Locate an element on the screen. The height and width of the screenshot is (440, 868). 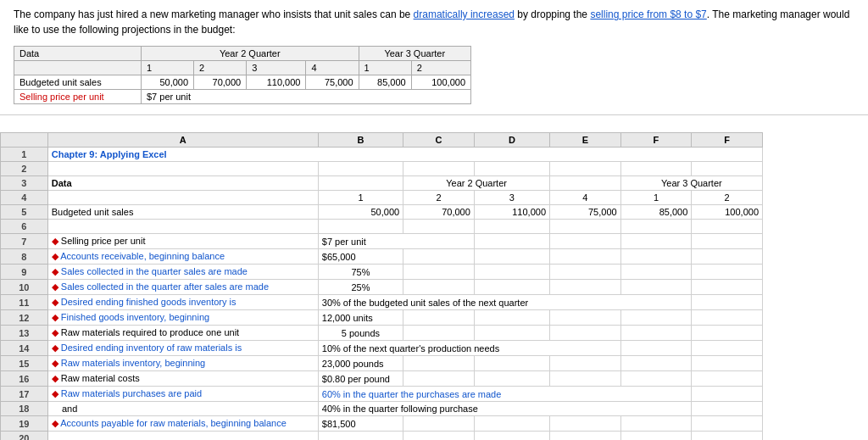
row-num-1: 1 is located at coordinates (25, 154).